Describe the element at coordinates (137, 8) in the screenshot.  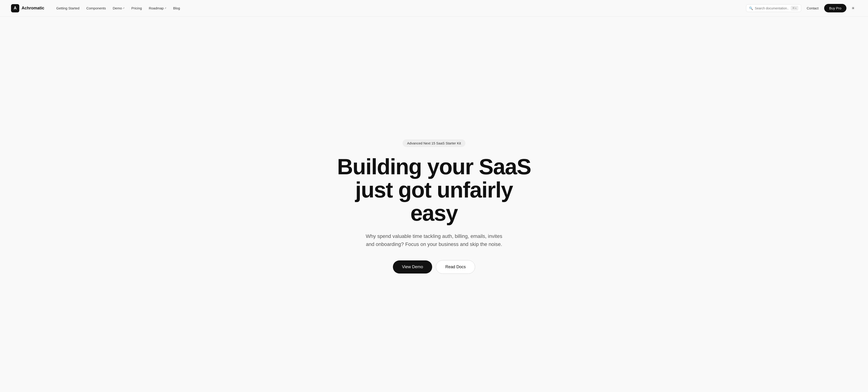
I see `nav-pricing: Pricing` at that location.